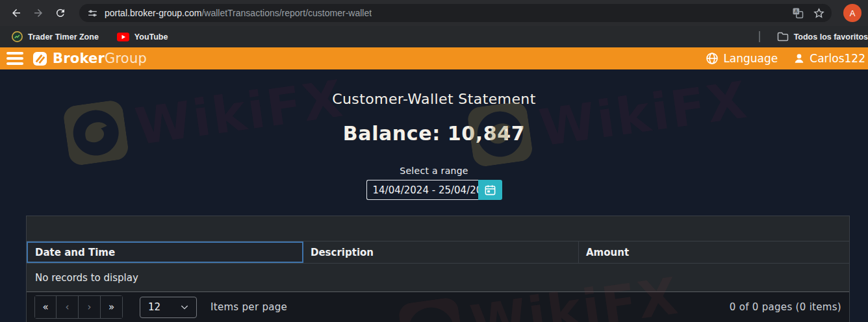  Describe the element at coordinates (434, 190) in the screenshot. I see `date-range-picker: 14/04/2024 - 25/04/20...` at that location.